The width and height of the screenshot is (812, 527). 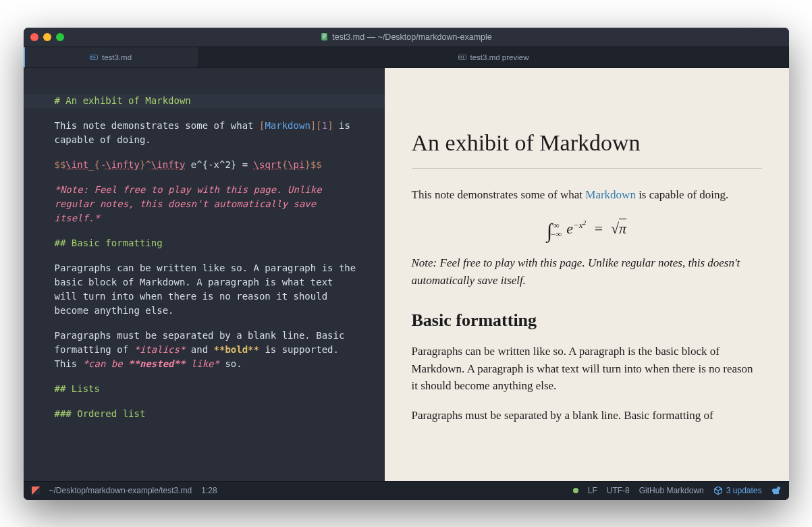 I want to click on close-window-button, so click(x=34, y=37).